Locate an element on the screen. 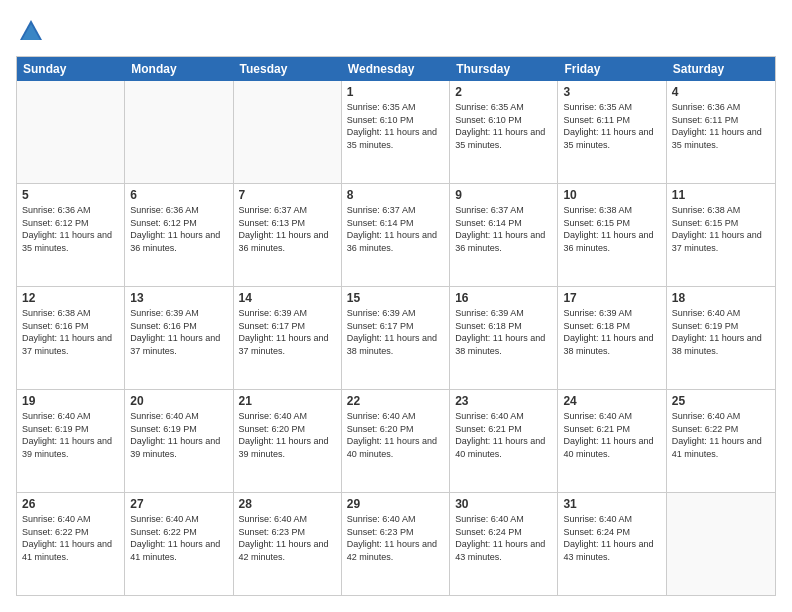 The width and height of the screenshot is (792, 612). header-cell-tuesday: Tuesday is located at coordinates (288, 69).